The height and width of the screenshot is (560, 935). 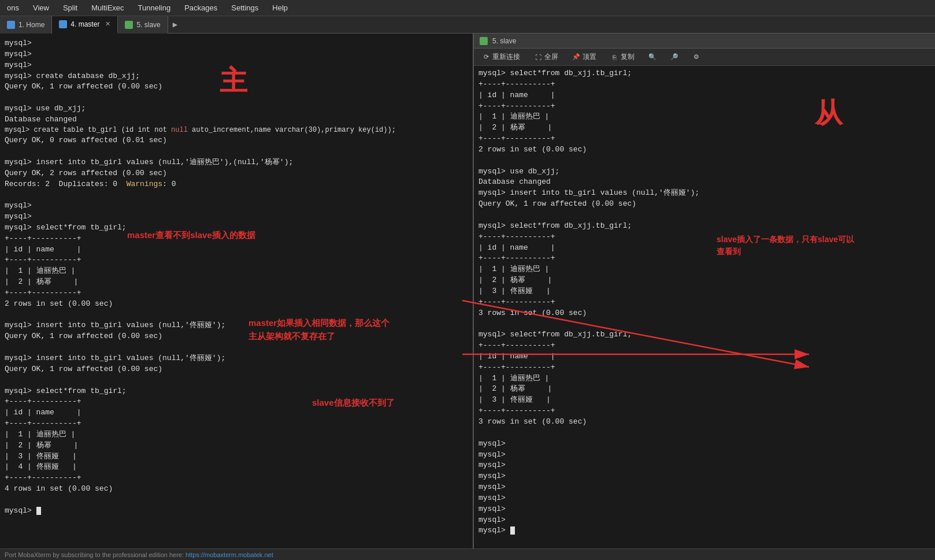 I want to click on tab-nav-button: ▶, so click(x=175, y=24).